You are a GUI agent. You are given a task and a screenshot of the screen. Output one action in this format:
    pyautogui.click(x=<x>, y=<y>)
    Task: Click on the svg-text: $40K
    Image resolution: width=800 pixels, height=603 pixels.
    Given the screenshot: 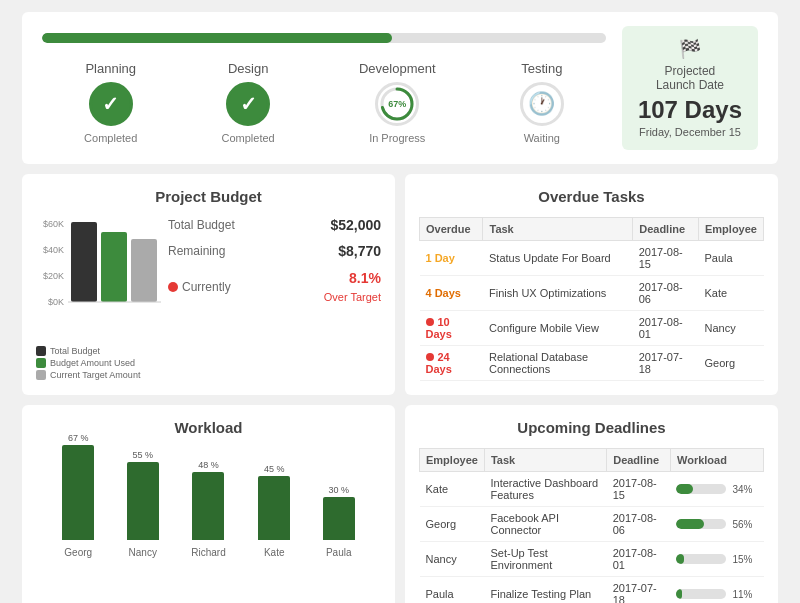 What is the action you would take?
    pyautogui.click(x=54, y=250)
    